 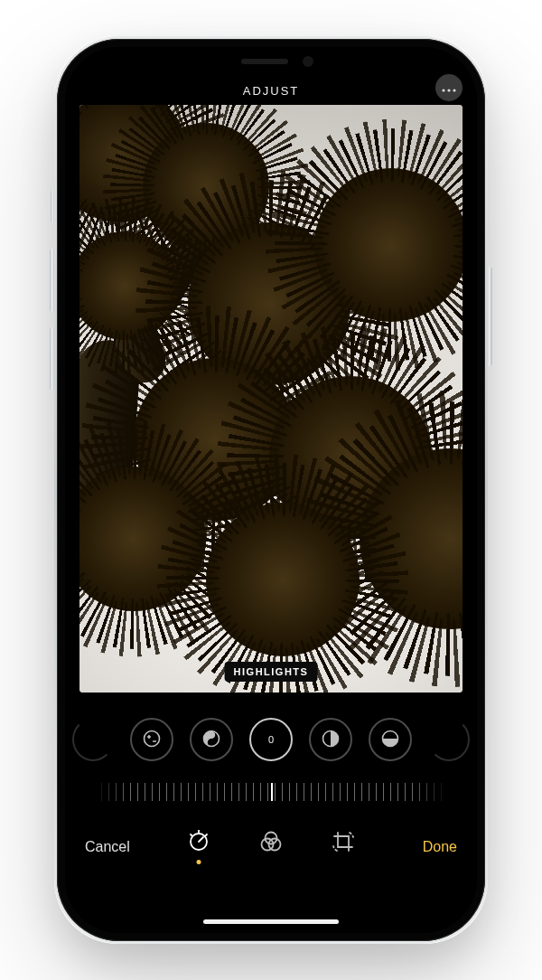 I want to click on half-circle-vertical-icon, so click(x=331, y=740).